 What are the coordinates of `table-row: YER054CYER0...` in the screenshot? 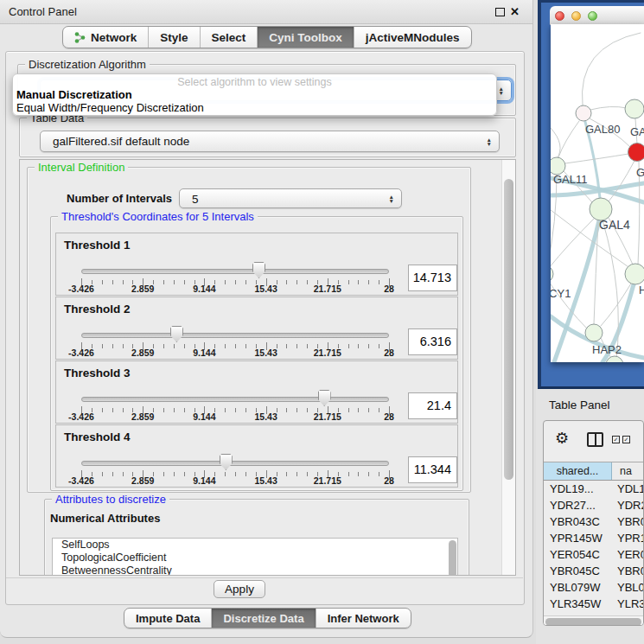 It's located at (593, 555).